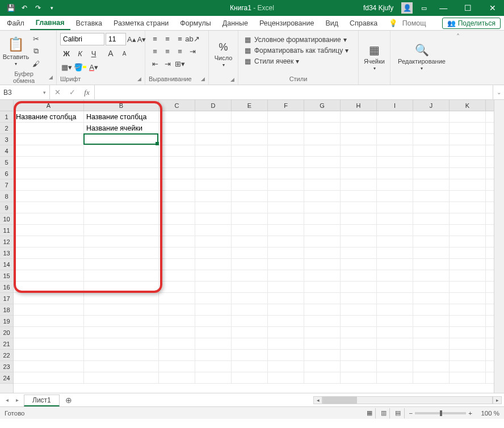 This screenshot has height=428, width=504. What do you see at coordinates (286, 106) in the screenshot?
I see `column-header: F` at bounding box center [286, 106].